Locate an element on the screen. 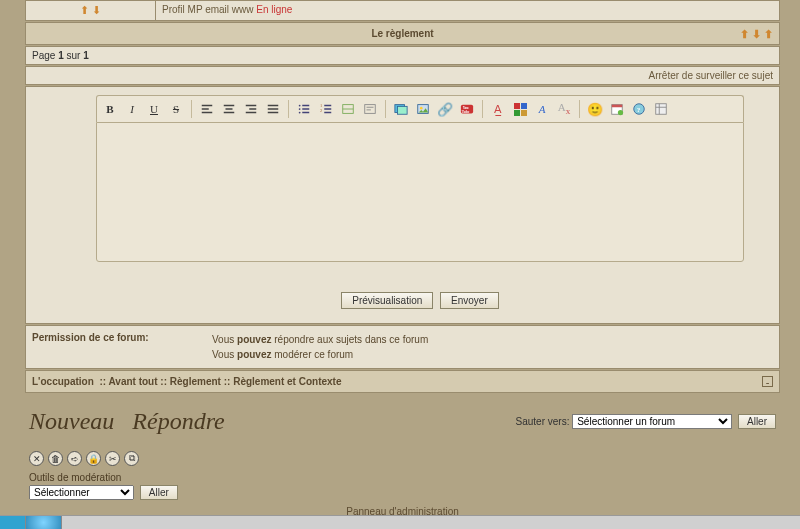 The image size is (800, 529). underline-button: U is located at coordinates (154, 109).